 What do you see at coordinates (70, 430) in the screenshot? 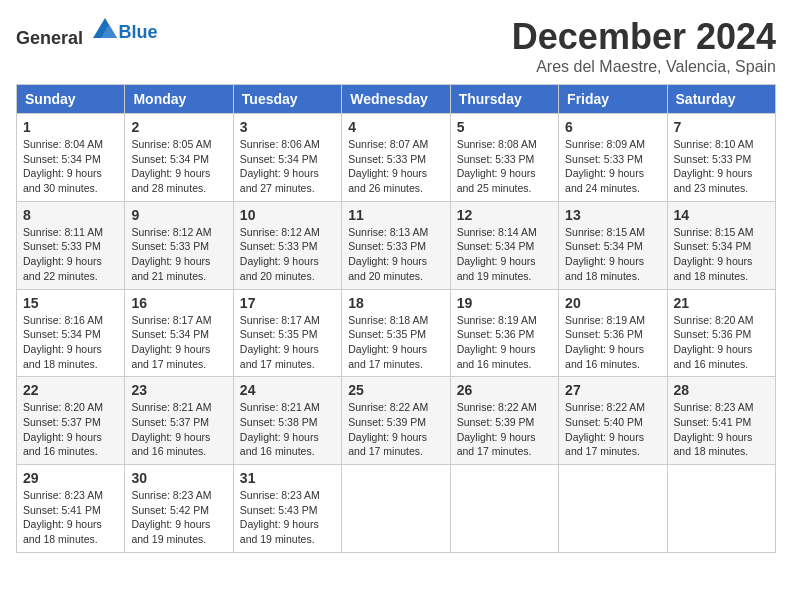
I see `day-info: Sunrise: 8:20 AM Sunset: 5:37 PM Dayligh…` at bounding box center [70, 430].